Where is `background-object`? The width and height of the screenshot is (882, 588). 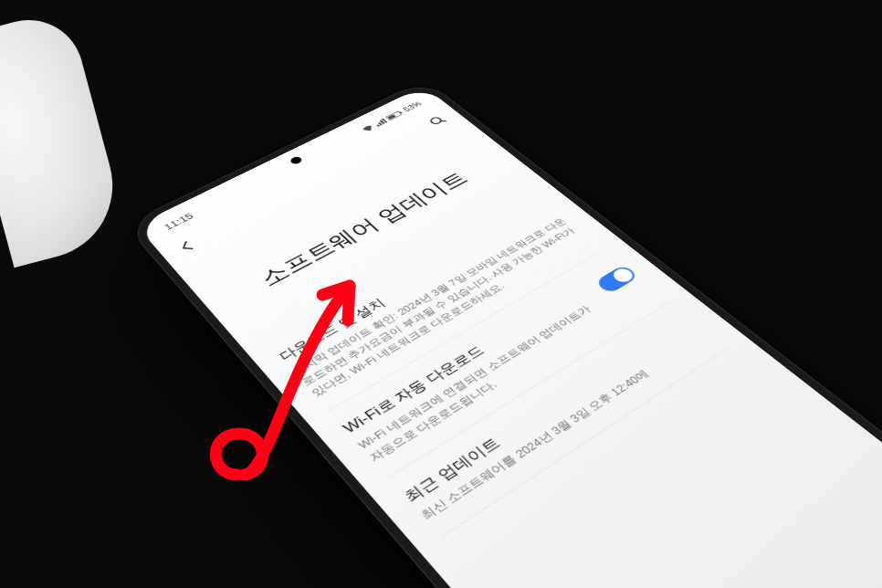
background-object is located at coordinates (64, 139).